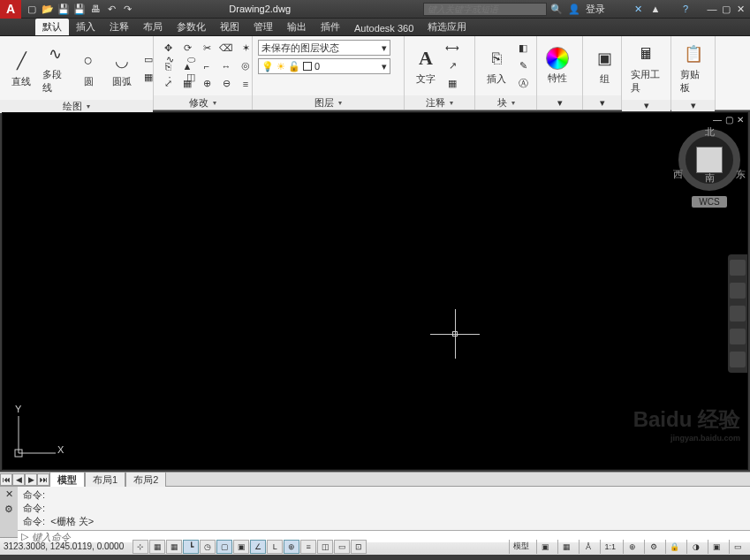 The height and width of the screenshot is (560, 750). What do you see at coordinates (88, 69) in the screenshot?
I see `circle-button: ○圆` at bounding box center [88, 69].